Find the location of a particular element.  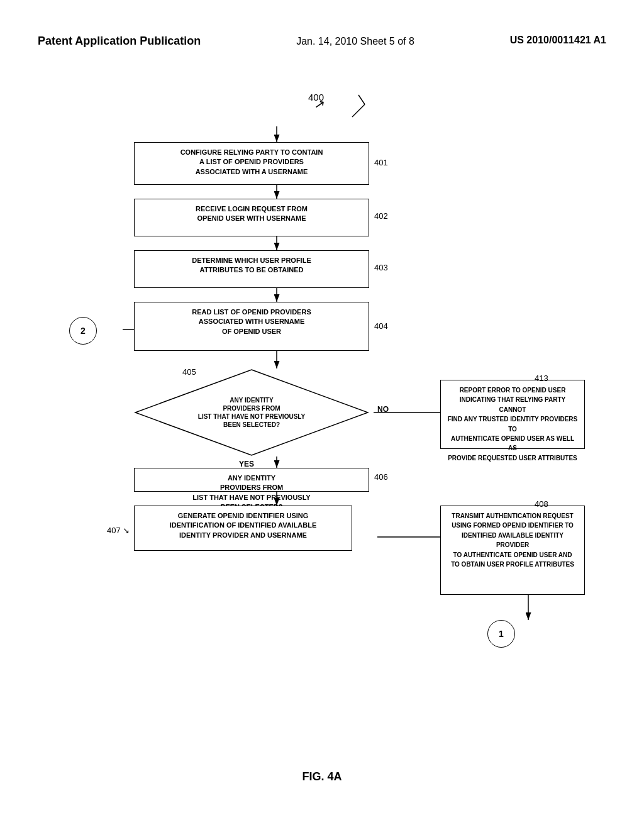

label-401: 401 is located at coordinates (381, 162).